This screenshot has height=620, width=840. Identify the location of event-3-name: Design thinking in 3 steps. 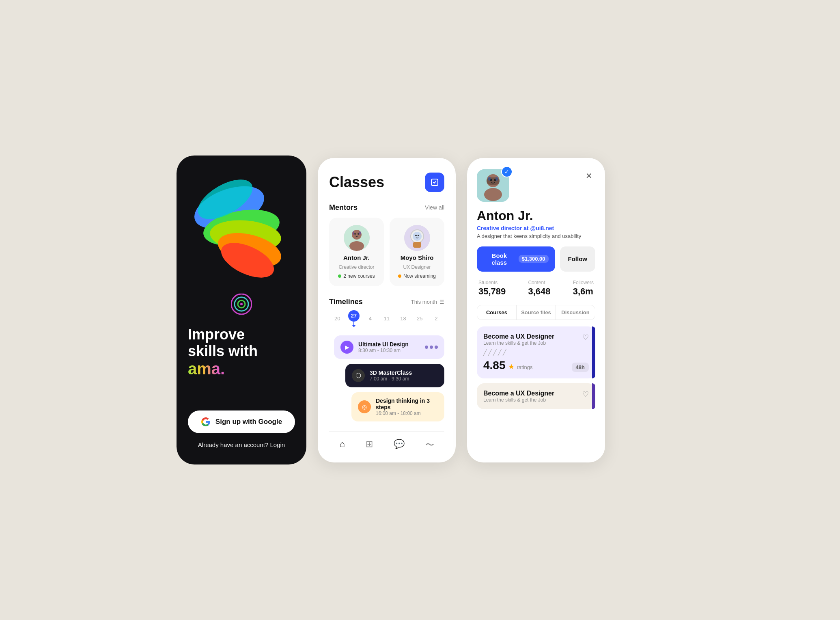
(407, 404).